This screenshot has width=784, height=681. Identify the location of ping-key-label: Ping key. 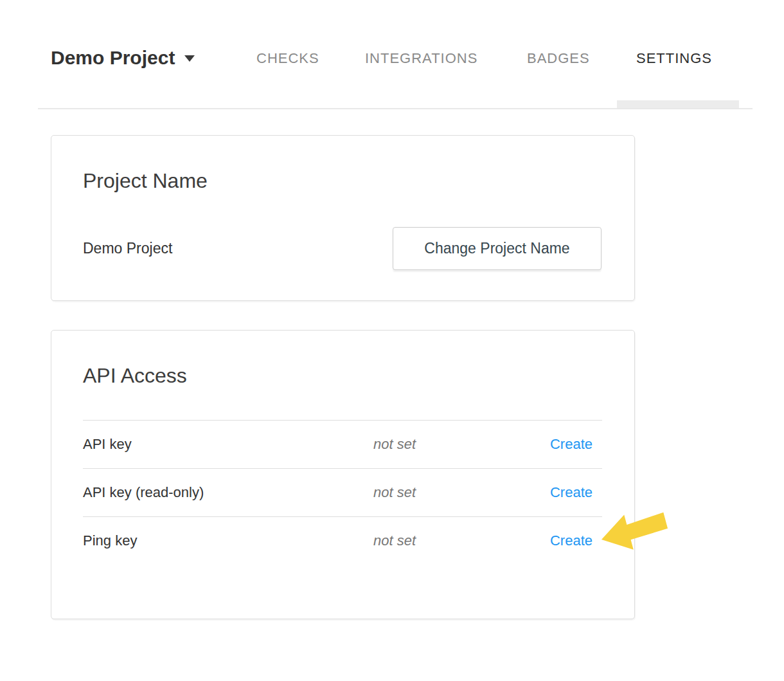
(228, 541).